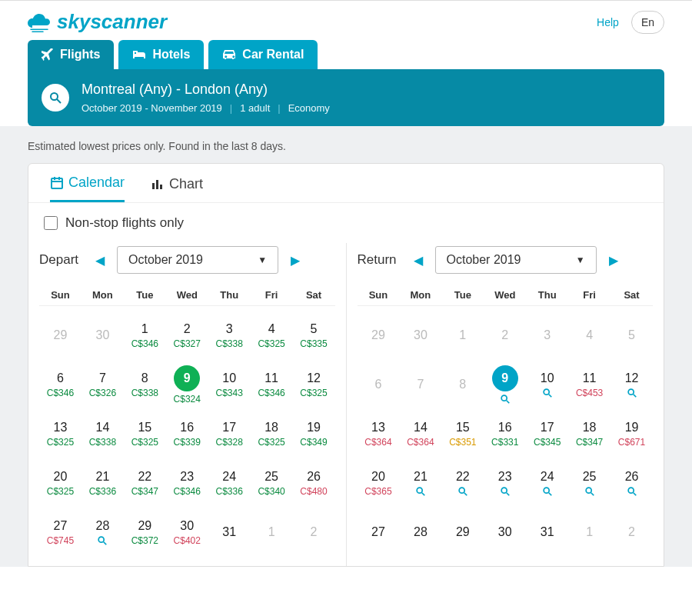 This screenshot has width=692, height=616. What do you see at coordinates (314, 385) in the screenshot?
I see `depart-day-cell: 12C$325` at bounding box center [314, 385].